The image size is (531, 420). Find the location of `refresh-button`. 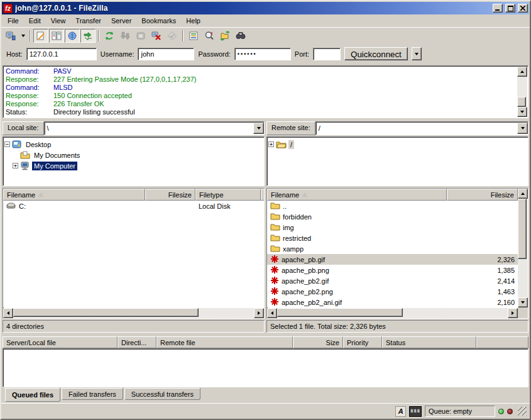

refresh-button is located at coordinates (109, 36).